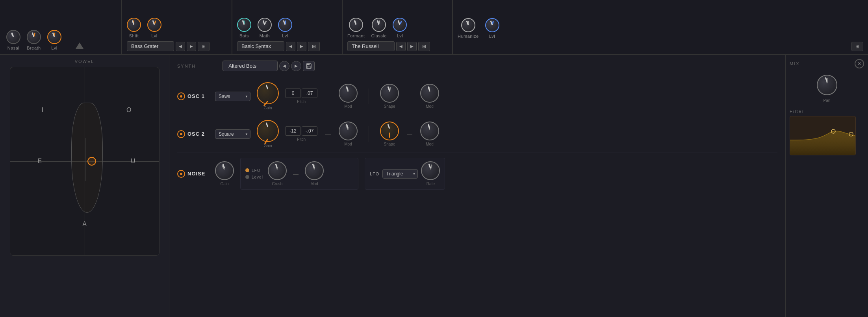 The height and width of the screenshot is (317, 868). I want to click on synth-preset-display: Altered Bots, so click(250, 66).